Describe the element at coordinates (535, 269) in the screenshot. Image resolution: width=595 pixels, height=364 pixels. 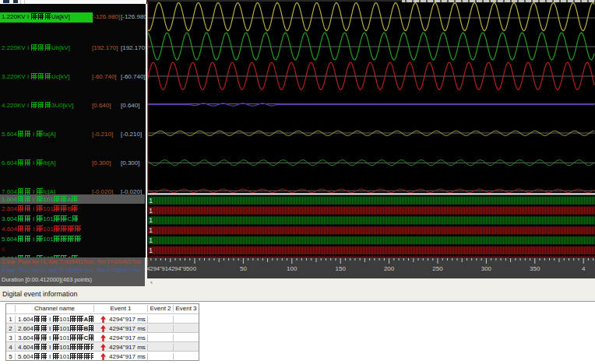
I see `svg-text: 350` at that location.